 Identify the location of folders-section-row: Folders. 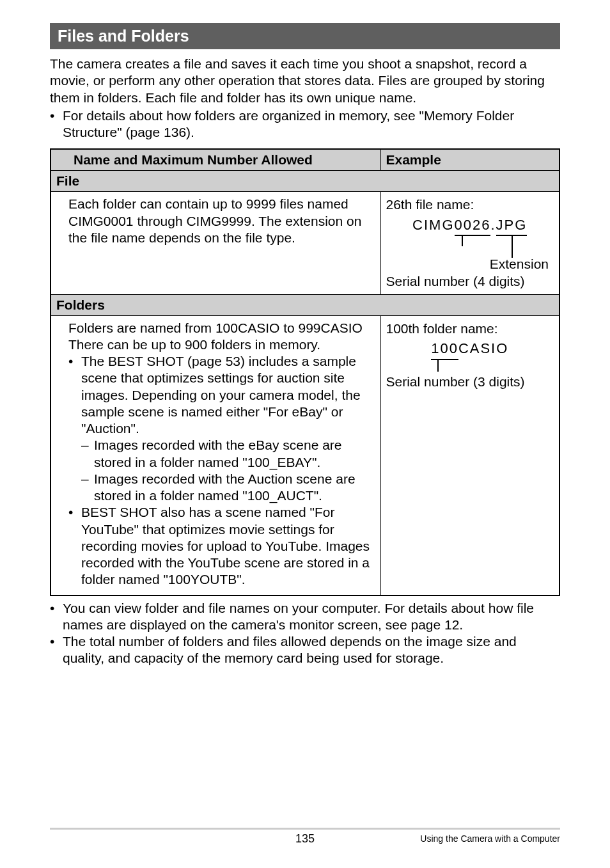
(305, 304).